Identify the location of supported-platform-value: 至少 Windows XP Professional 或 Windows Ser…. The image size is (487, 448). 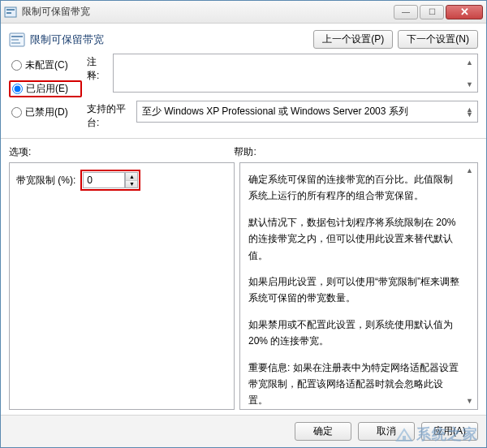
(275, 111).